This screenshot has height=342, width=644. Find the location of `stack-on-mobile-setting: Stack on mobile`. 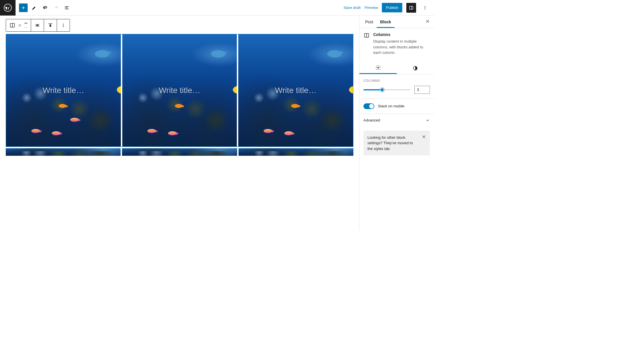

stack-on-mobile-setting: Stack on mobile is located at coordinates (397, 107).